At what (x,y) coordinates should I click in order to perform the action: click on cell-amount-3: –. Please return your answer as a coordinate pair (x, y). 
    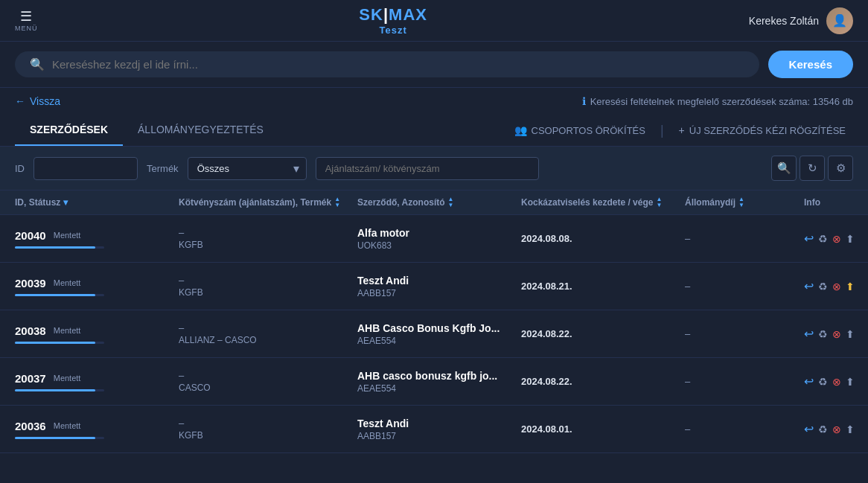
    Looking at the image, I should click on (744, 381).